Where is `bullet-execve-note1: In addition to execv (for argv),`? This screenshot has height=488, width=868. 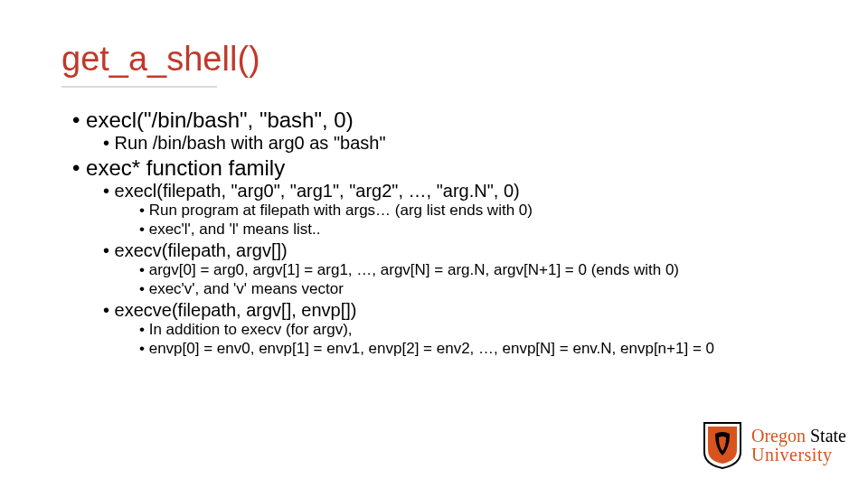
bullet-execve-note1: In addition to execv (for argv), is located at coordinates (504, 330).